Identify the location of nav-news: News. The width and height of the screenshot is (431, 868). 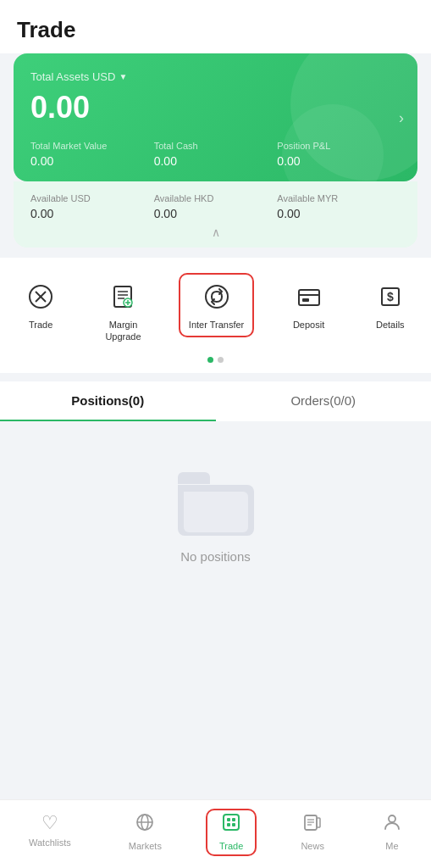
(312, 832).